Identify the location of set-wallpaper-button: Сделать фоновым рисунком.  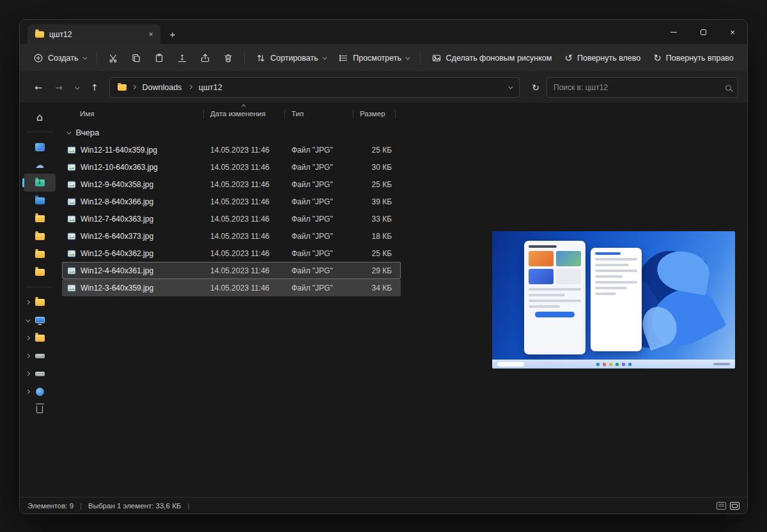
(492, 58).